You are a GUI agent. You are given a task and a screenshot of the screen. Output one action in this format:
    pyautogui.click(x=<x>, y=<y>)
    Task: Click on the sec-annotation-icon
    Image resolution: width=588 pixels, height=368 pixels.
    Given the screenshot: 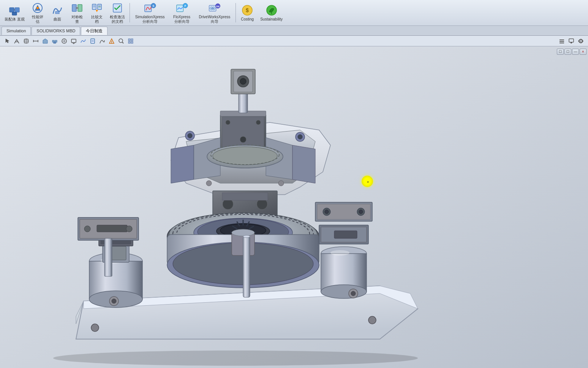 What is the action you would take?
    pyautogui.click(x=74, y=41)
    